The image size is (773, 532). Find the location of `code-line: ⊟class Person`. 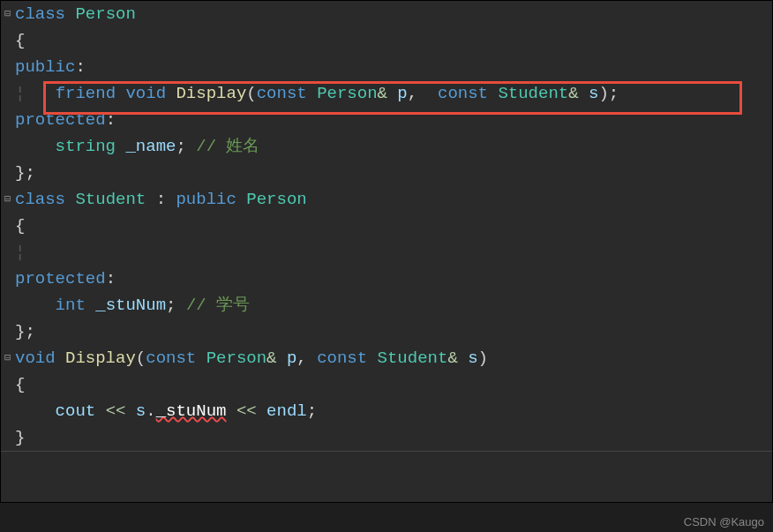

code-line: ⊟class Person is located at coordinates (386, 14).